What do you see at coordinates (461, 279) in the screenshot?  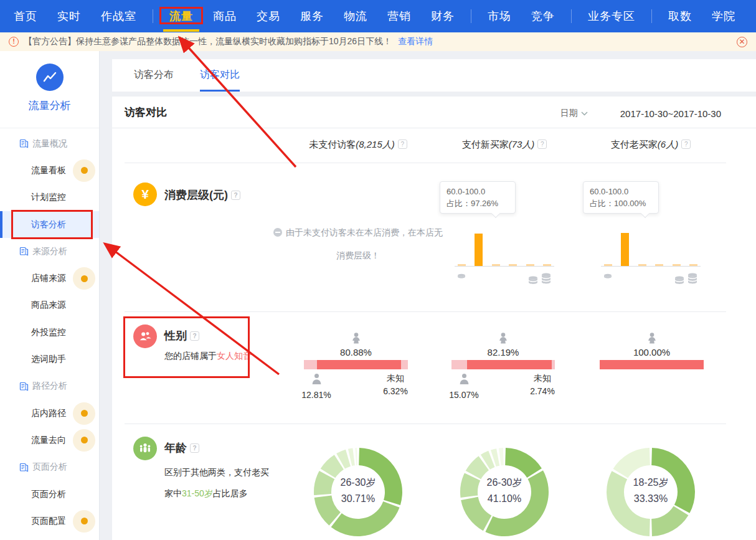 I see `low-spend-coin-icon` at bounding box center [461, 279].